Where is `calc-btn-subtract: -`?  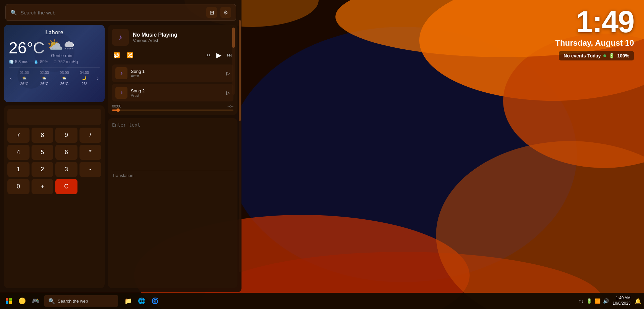
calc-btn-subtract: - is located at coordinates (91, 169).